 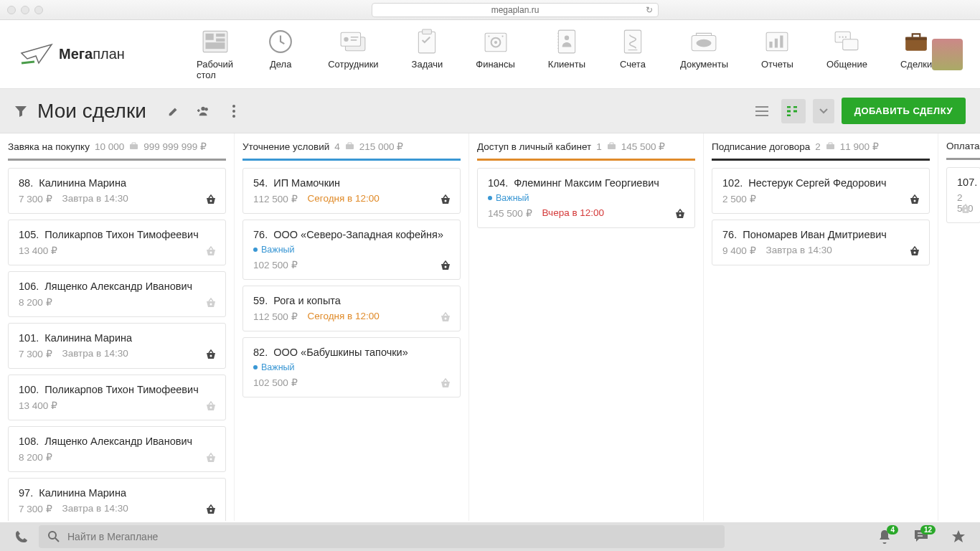 I want to click on nav-label: Рабочий стол, so click(x=215, y=70).